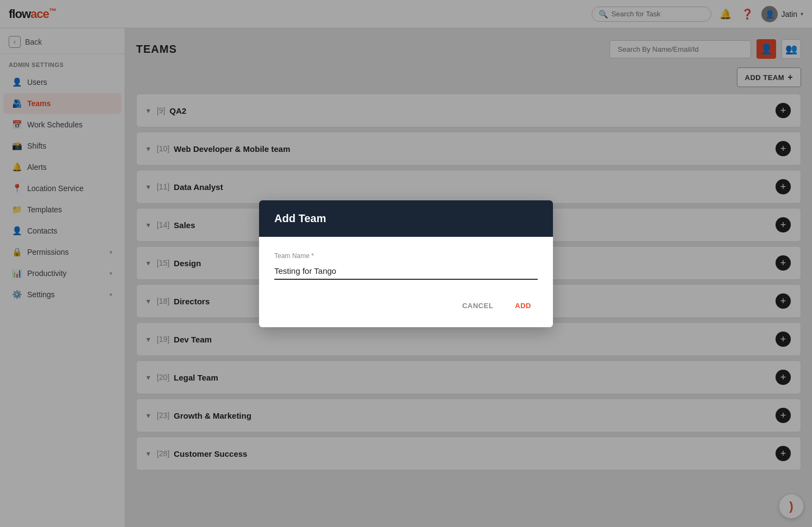 This screenshot has height=527, width=812. Describe the element at coordinates (478, 306) in the screenshot. I see `cancel-button: CANCEL` at that location.